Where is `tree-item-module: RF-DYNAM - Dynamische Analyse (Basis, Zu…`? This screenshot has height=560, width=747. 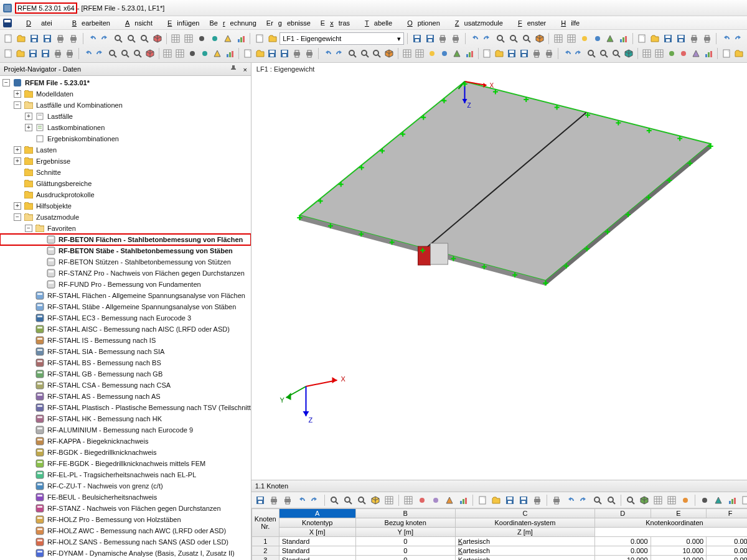
tree-item-module: RF-DYNAM - Dynamische Analyse (Basis, Zu… is located at coordinates (126, 553).